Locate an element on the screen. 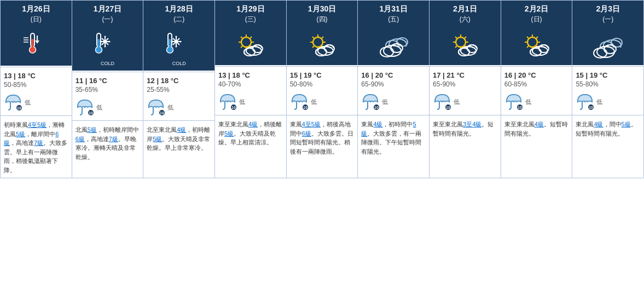  day-header: 1月30日(四) is located at coordinates (322, 14).